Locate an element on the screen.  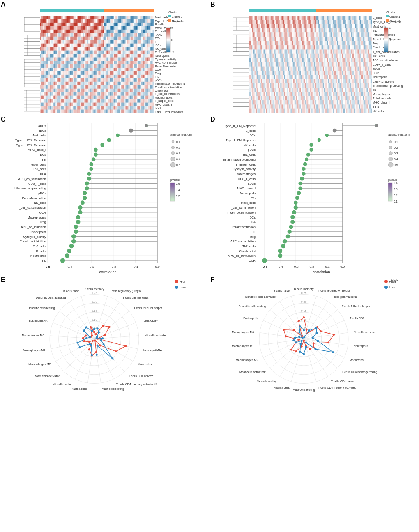
heatmap-b-canvas is located at coordinates (314, 58).